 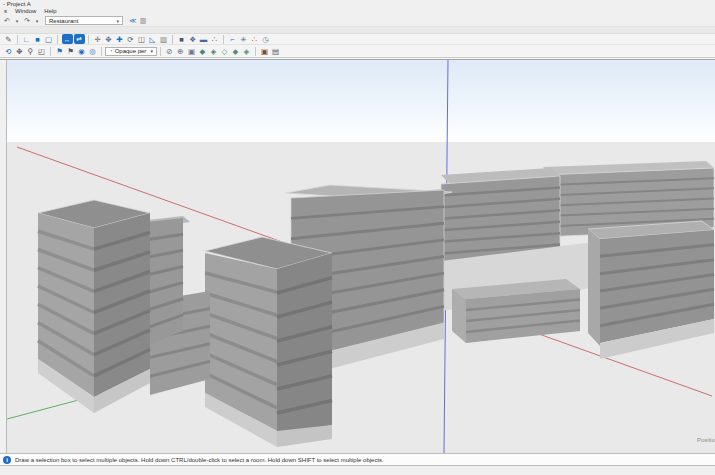 I want to click on zone-tool: ▬, so click(x=204, y=39).